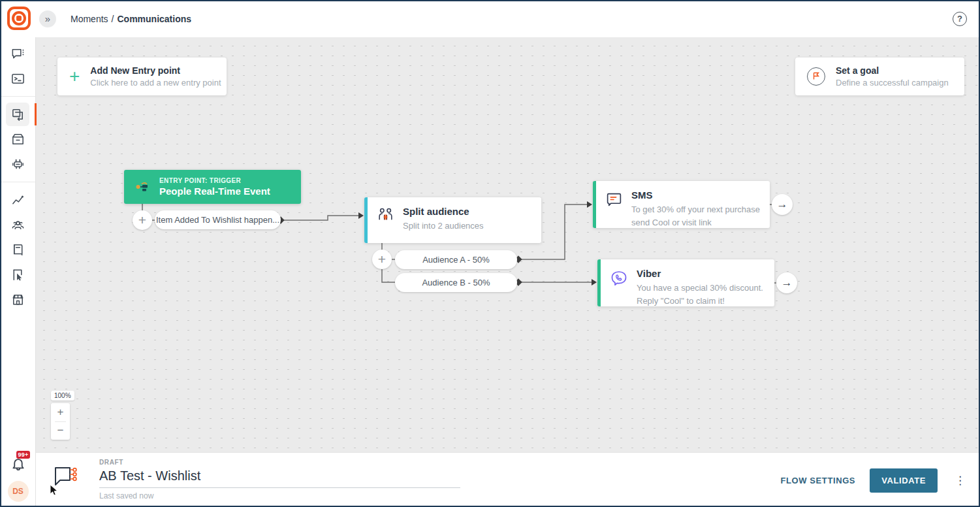  Describe the element at coordinates (279, 496) in the screenshot. I see `last-saved-text: Last saved now` at that location.